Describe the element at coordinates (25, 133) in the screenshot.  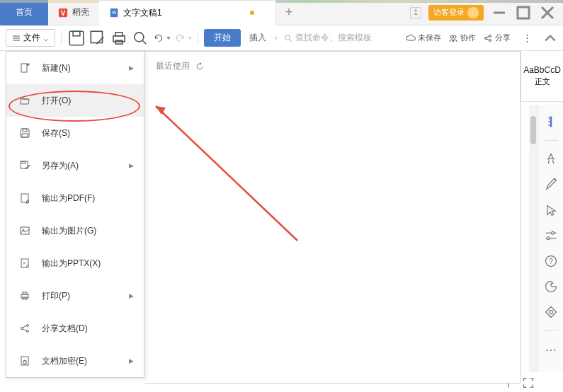
I see `save-icon` at that location.